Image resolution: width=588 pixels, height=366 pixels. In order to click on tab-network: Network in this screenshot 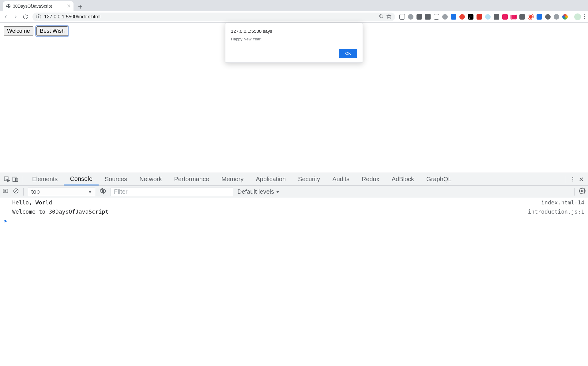, I will do `click(151, 179)`.